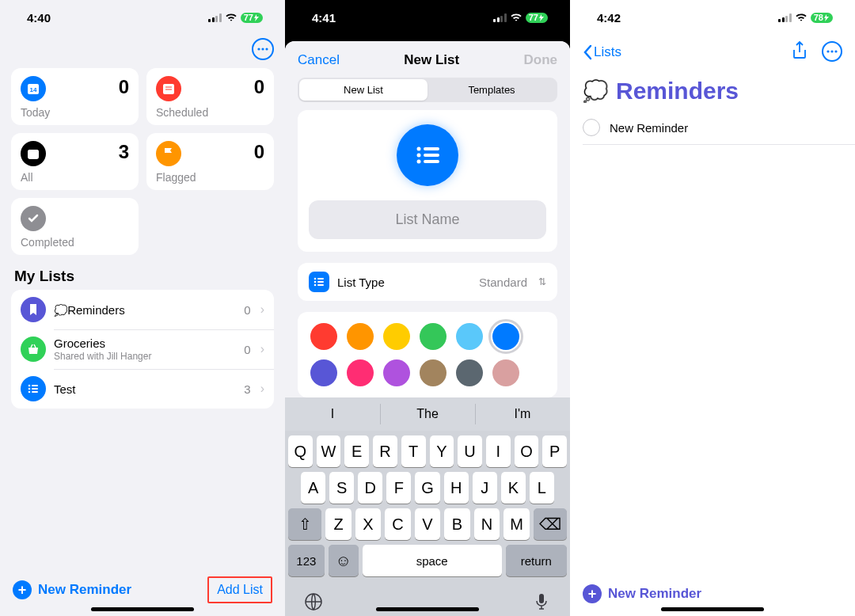 The width and height of the screenshot is (855, 616). Describe the element at coordinates (301, 451) in the screenshot. I see `key-Q: Q` at that location.